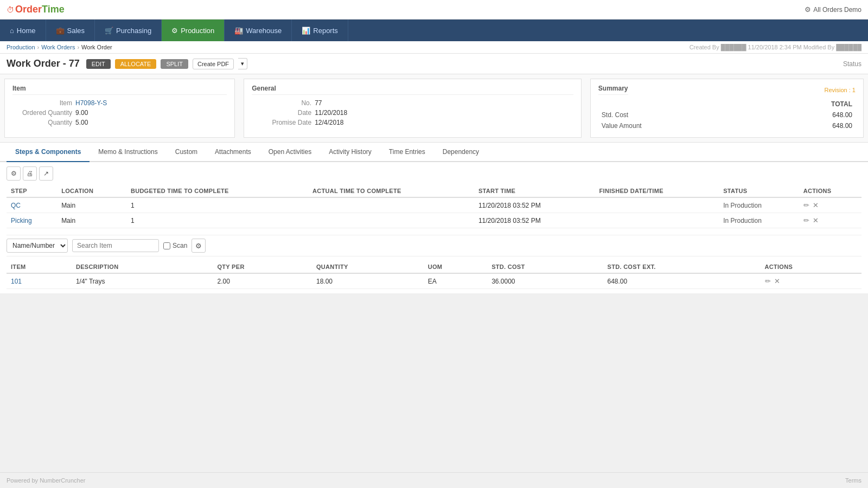 The width and height of the screenshot is (868, 488). Describe the element at coordinates (682, 267) in the screenshot. I see `comp-col-std-cost-ext: STD. COST EXT.` at that location.